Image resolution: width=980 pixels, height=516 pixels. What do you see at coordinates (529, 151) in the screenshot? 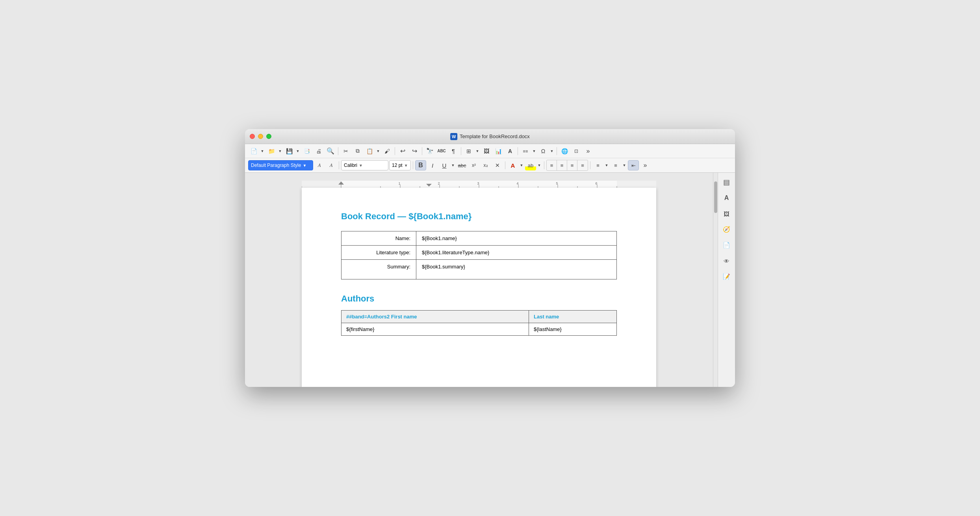
I see `field-button-group: ≡≡ ▼` at bounding box center [529, 151].